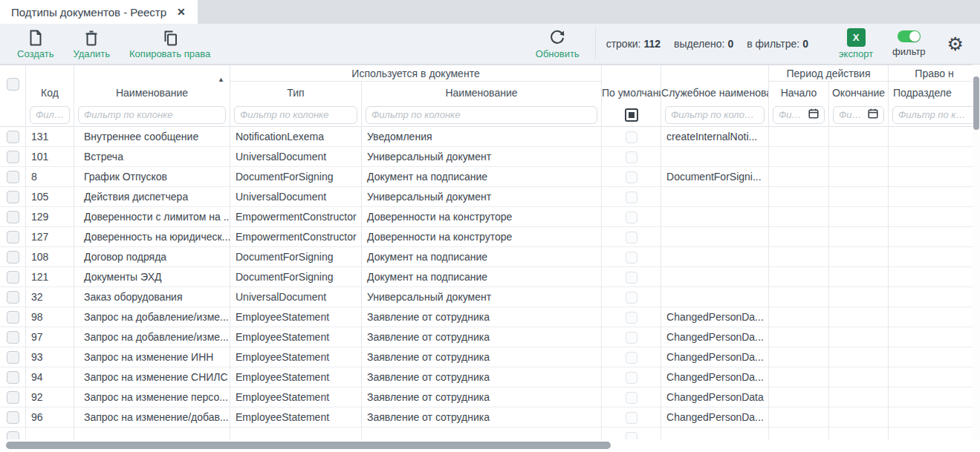  What do you see at coordinates (152, 115) in the screenshot?
I see `name-filter-box` at bounding box center [152, 115].